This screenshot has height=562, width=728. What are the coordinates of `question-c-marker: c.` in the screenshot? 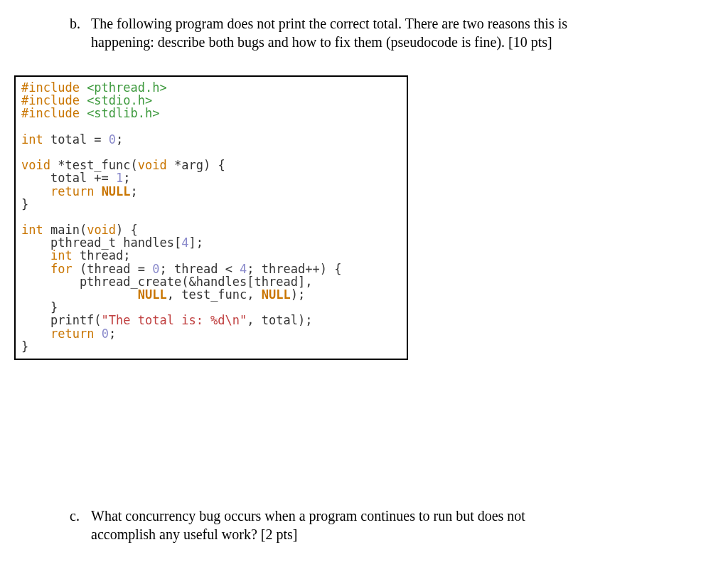 It's located at (80, 516).